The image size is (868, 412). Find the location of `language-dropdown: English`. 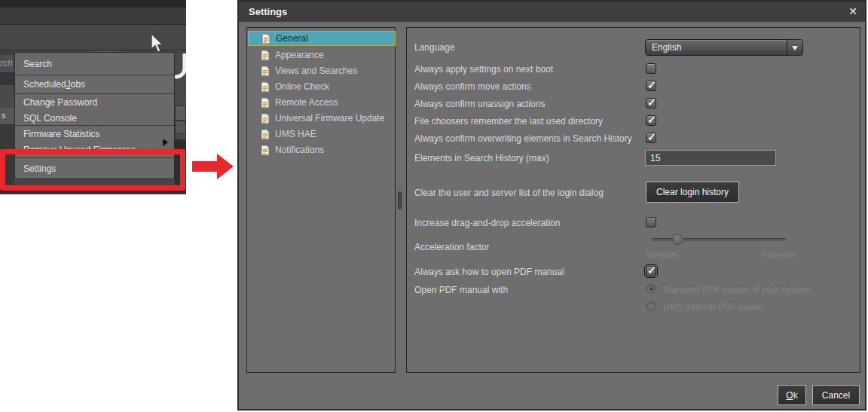

language-dropdown: English is located at coordinates (724, 47).